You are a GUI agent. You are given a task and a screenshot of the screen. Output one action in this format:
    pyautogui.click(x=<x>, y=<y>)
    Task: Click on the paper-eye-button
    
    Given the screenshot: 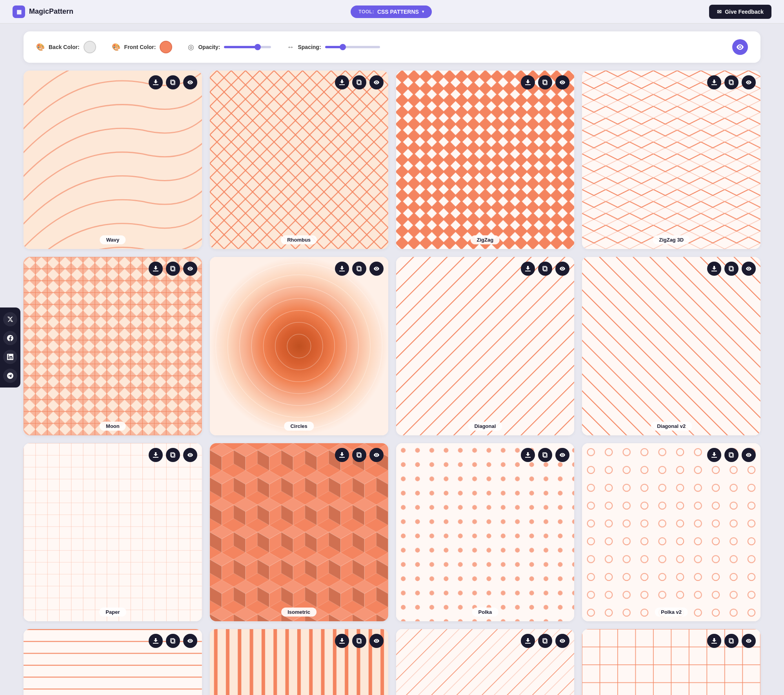 What is the action you would take?
    pyautogui.click(x=190, y=455)
    